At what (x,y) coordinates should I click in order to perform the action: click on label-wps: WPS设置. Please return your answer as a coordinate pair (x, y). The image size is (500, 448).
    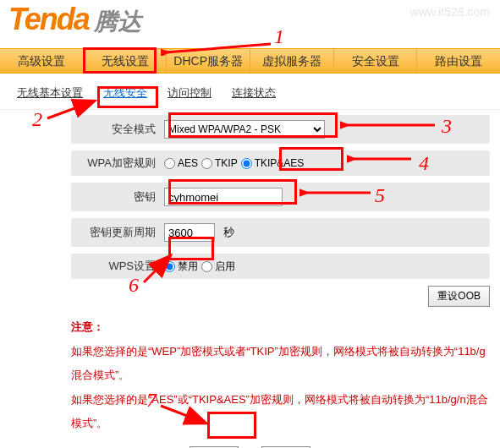
    Looking at the image, I should click on (122, 266).